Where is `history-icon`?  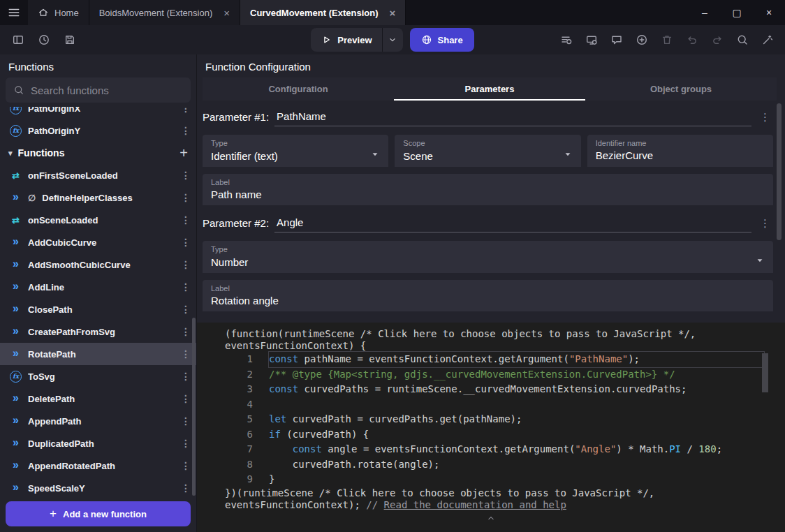 history-icon is located at coordinates (44, 40).